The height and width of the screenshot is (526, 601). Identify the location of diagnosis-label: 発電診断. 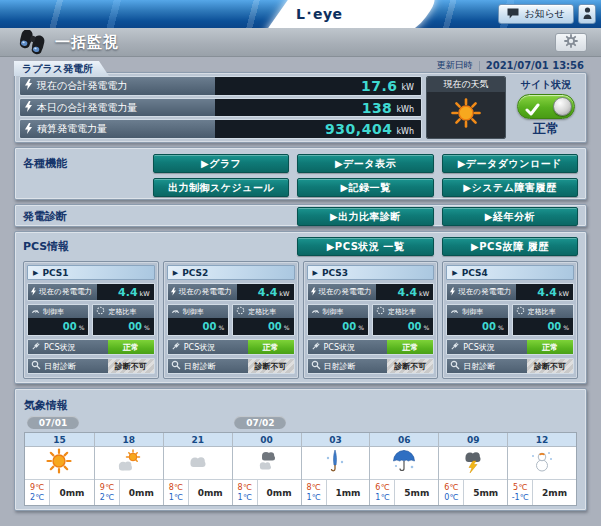
(84, 216).